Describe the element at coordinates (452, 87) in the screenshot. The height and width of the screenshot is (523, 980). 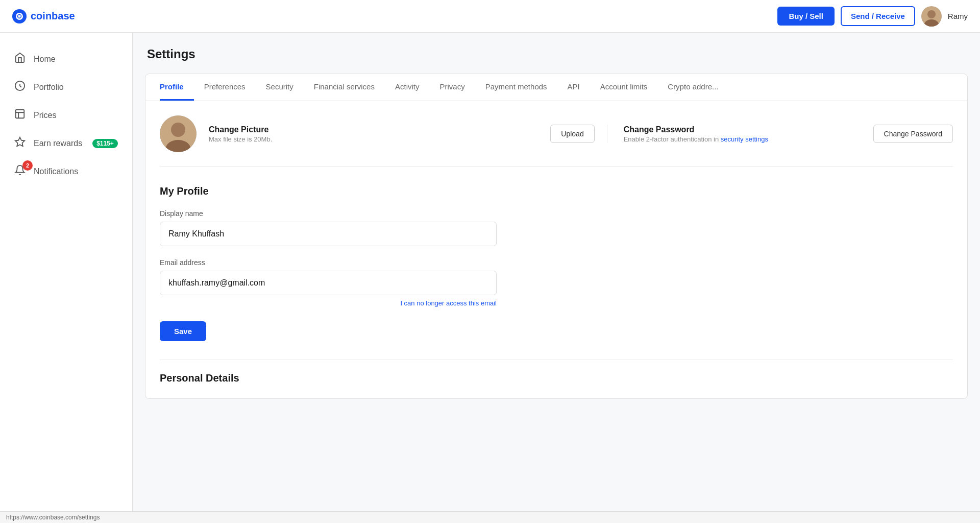
I see `tab-privacy: Privacy` at that location.